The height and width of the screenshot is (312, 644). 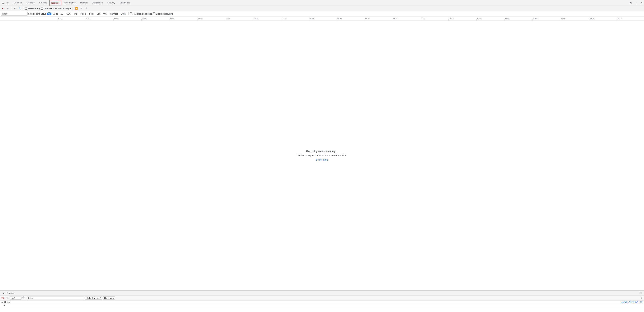 I want to click on wifi-icon: 📶, so click(x=76, y=8).